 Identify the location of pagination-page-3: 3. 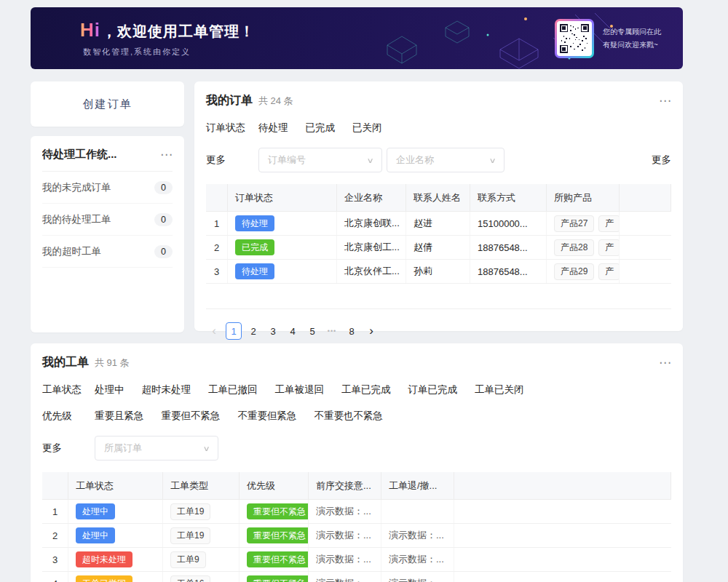
(273, 331).